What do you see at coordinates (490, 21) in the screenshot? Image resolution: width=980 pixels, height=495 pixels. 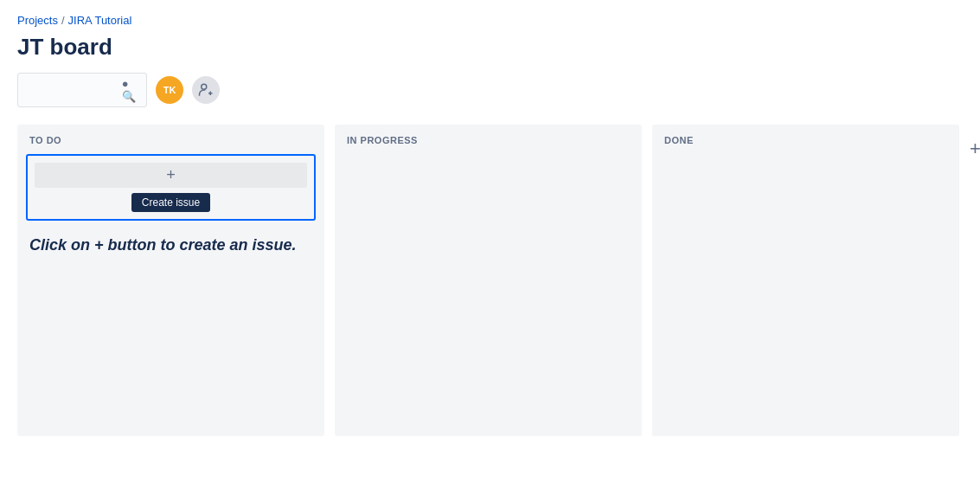 I see `breadcrumb: Projects / JIRA Tutorial` at bounding box center [490, 21].